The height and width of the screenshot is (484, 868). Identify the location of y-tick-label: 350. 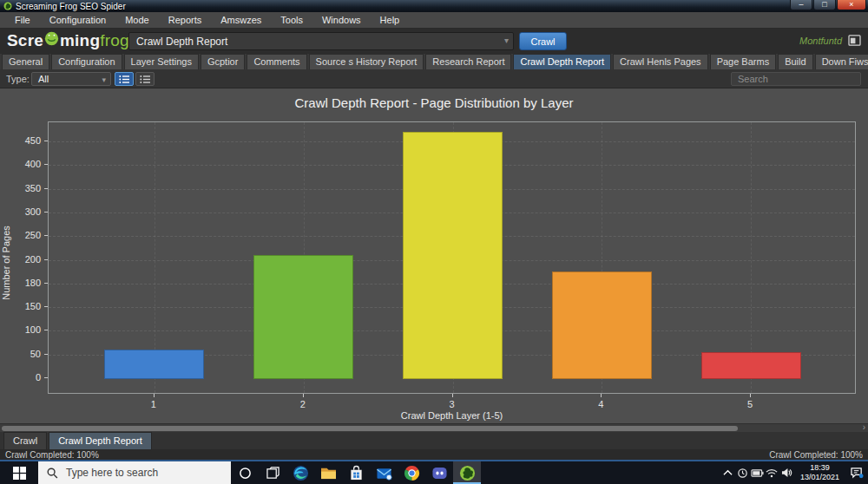
(25, 188).